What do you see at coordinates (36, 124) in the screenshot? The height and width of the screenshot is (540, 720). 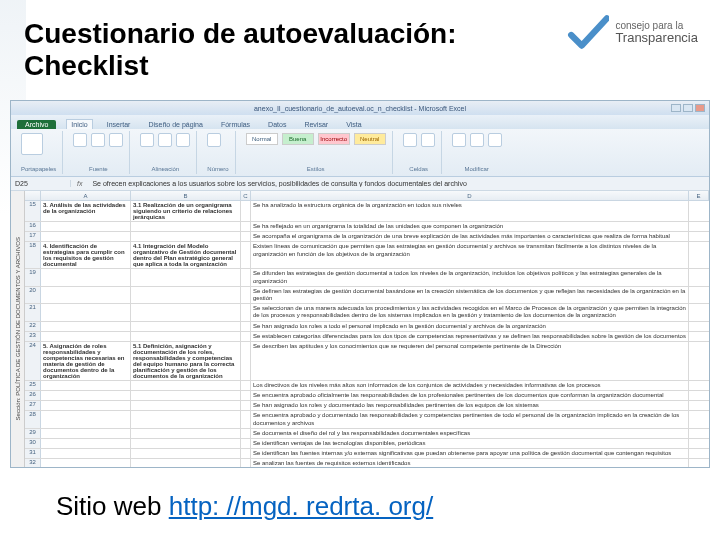 I see `file-tab: Archivo` at bounding box center [36, 124].